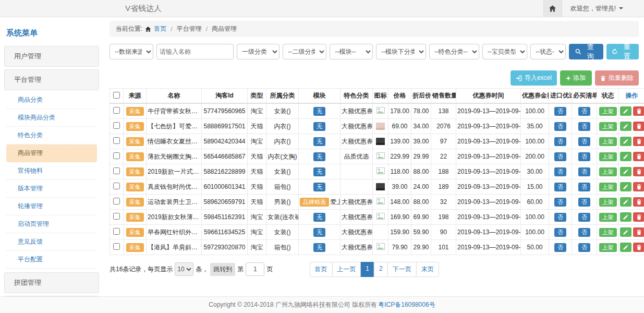 The width and height of the screenshot is (644, 313). Describe the element at coordinates (52, 189) in the screenshot. I see `submenu-item-5: 版本管理` at that location.